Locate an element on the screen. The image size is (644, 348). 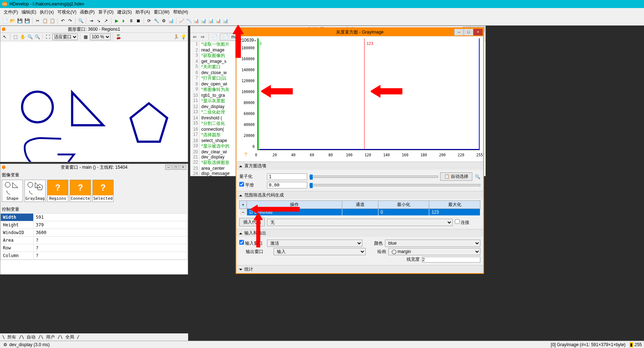
reset-icon: ⟳ is located at coordinates (149, 21).